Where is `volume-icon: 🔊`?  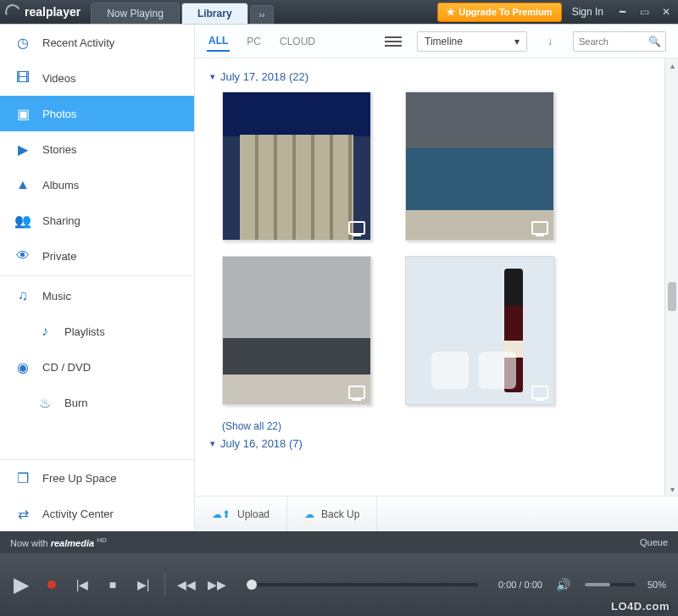
volume-icon: 🔊 is located at coordinates (564, 585).